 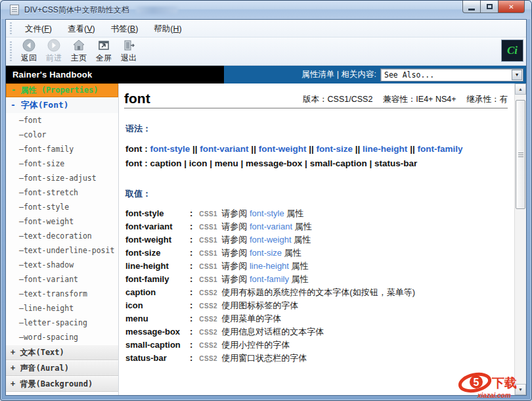 I want to click on toolbar-button-label: 前进, so click(x=54, y=58).